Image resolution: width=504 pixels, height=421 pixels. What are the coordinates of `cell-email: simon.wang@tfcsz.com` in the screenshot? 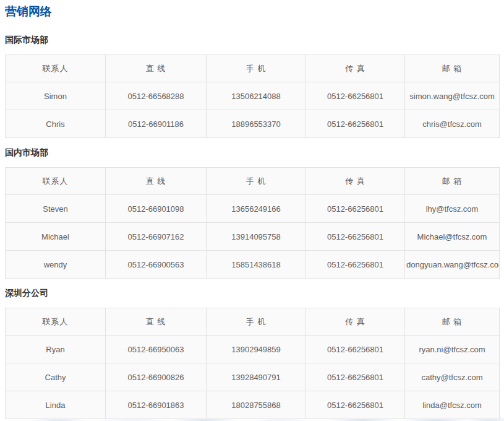 It's located at (453, 97).